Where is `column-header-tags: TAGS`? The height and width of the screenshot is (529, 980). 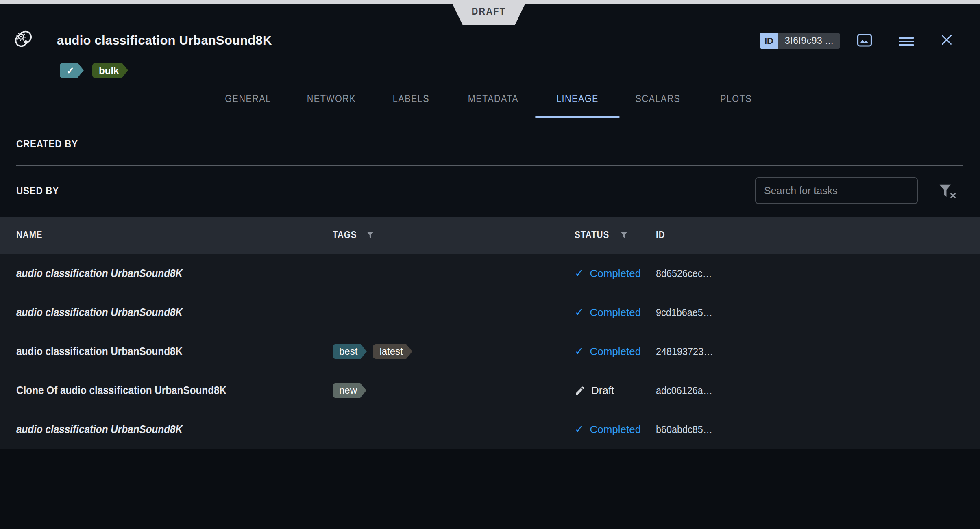
column-header-tags: TAGS is located at coordinates (454, 235).